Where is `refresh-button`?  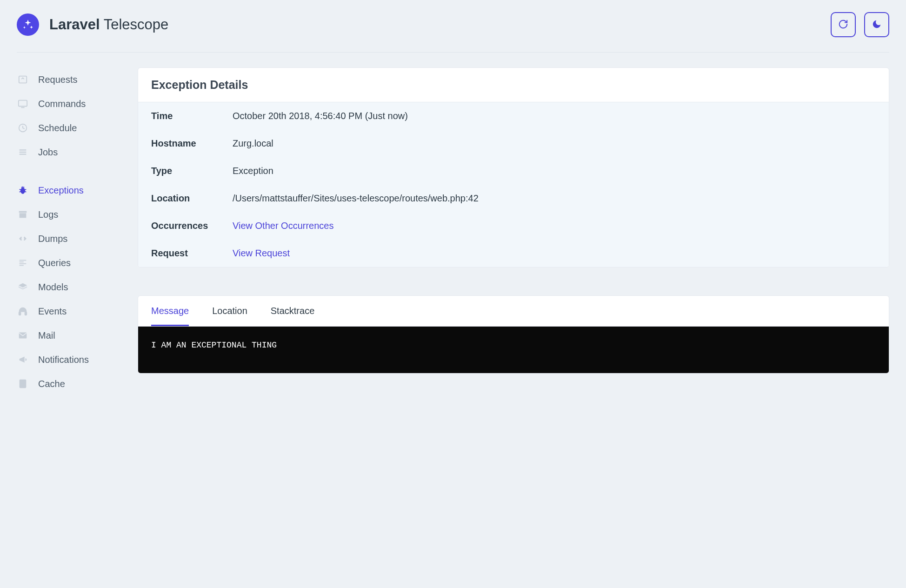
refresh-button is located at coordinates (843, 25).